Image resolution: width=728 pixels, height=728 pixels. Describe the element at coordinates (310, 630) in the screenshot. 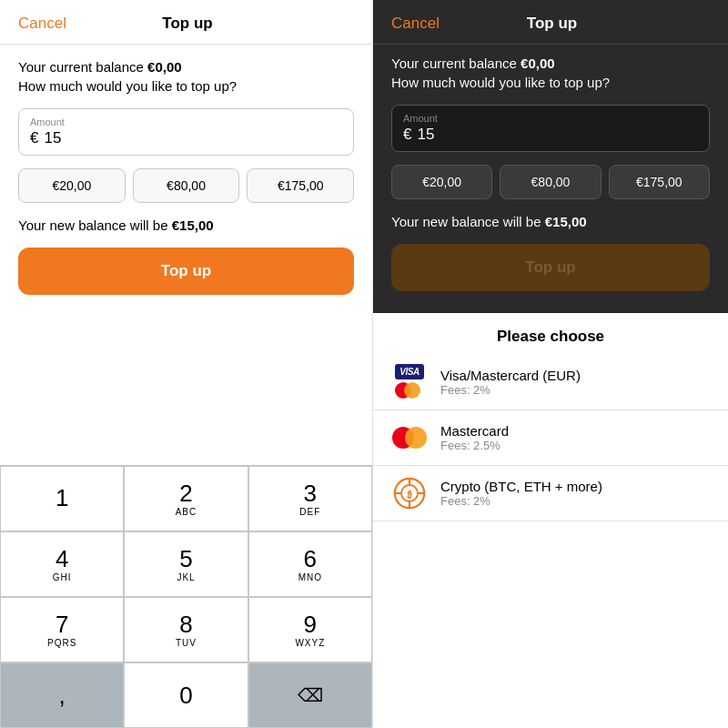

I see `numpad-key-9: 9 WXYZ` at that location.